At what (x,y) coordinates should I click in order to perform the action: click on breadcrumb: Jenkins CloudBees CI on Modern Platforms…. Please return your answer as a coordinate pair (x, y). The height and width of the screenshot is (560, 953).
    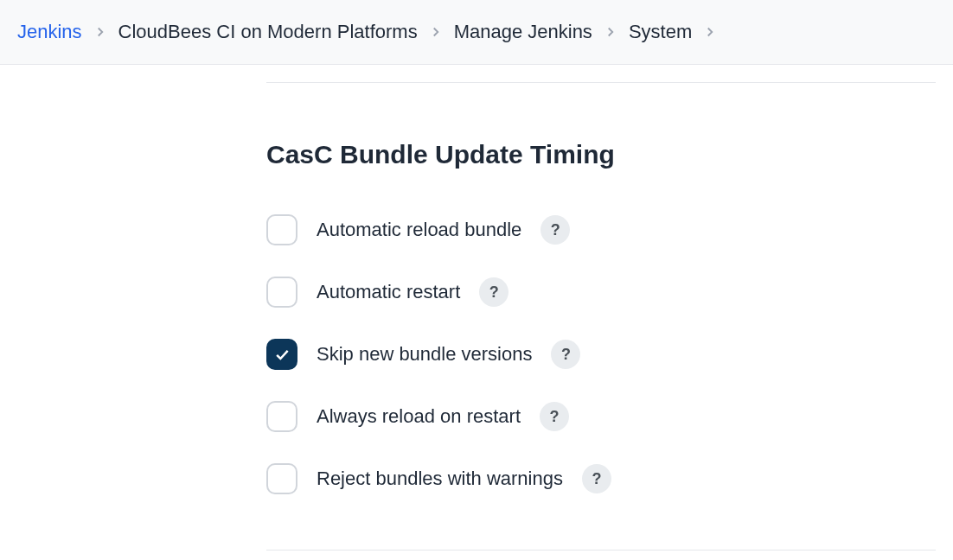
    Looking at the image, I should click on (476, 33).